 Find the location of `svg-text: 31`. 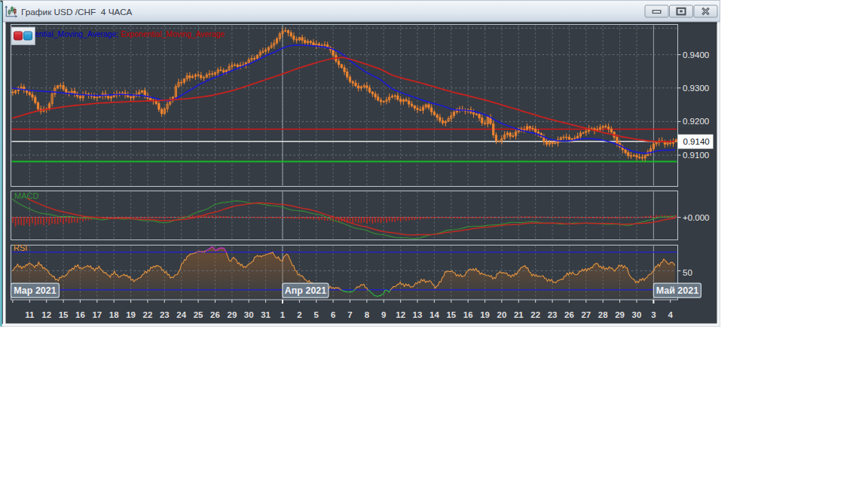

svg-text: 31 is located at coordinates (265, 315).